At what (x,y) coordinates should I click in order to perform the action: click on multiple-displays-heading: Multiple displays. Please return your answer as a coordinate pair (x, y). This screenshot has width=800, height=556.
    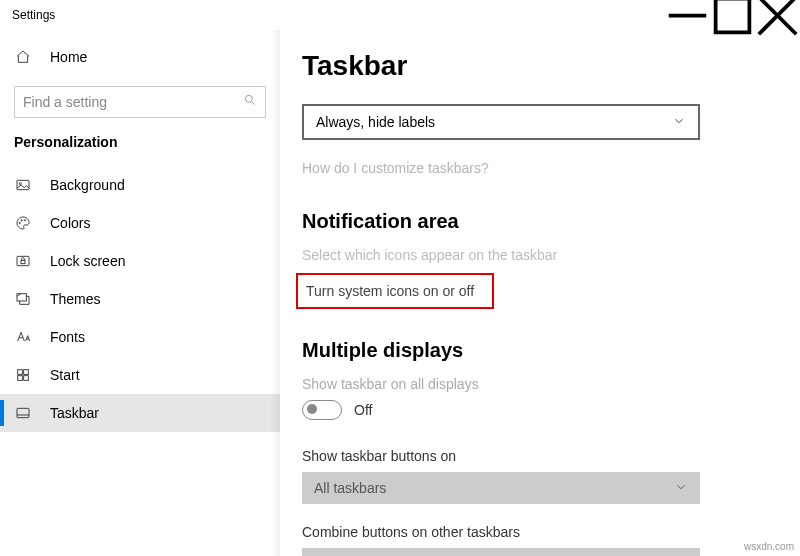
    Looking at the image, I should click on (531, 350).